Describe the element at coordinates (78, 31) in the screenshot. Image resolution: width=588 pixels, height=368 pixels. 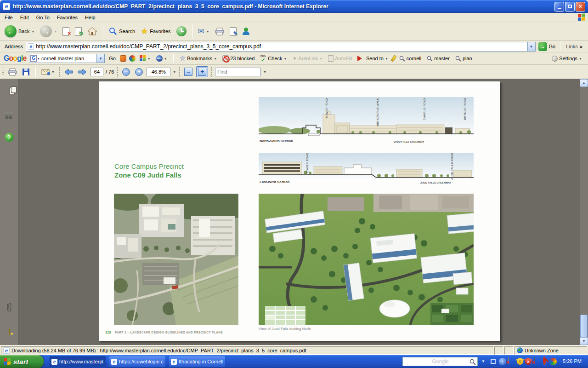
I see `refresh-button: ↻` at that location.